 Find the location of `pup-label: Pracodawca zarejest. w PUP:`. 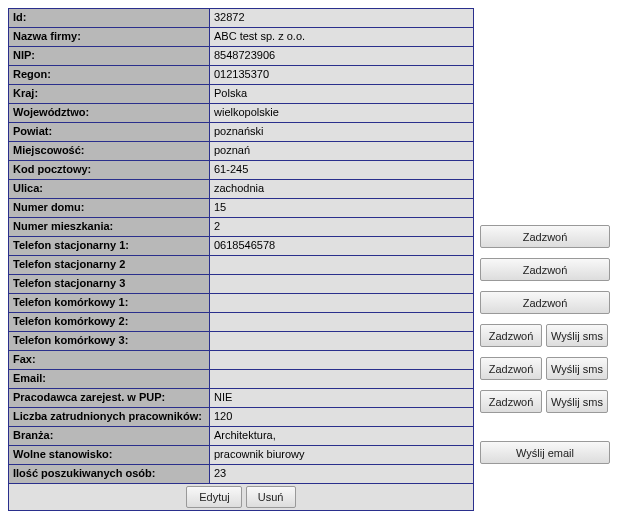

pup-label: Pracodawca zarejest. w PUP: is located at coordinates (110, 398).